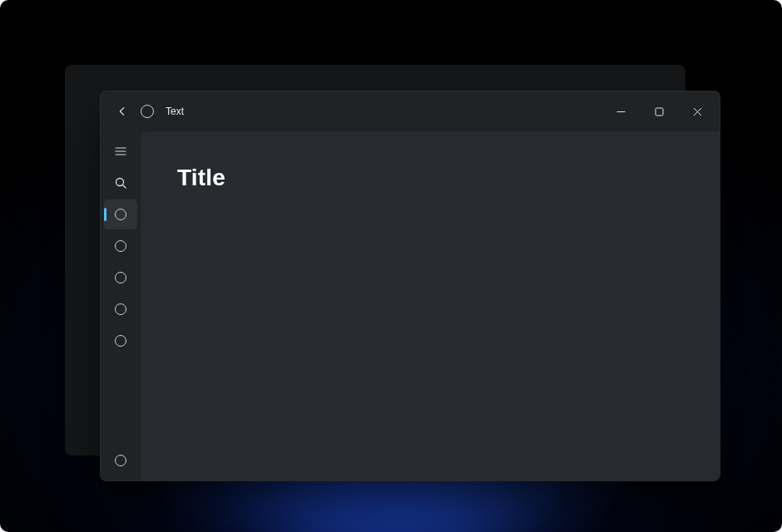 The height and width of the screenshot is (532, 782). I want to click on close-button, so click(697, 111).